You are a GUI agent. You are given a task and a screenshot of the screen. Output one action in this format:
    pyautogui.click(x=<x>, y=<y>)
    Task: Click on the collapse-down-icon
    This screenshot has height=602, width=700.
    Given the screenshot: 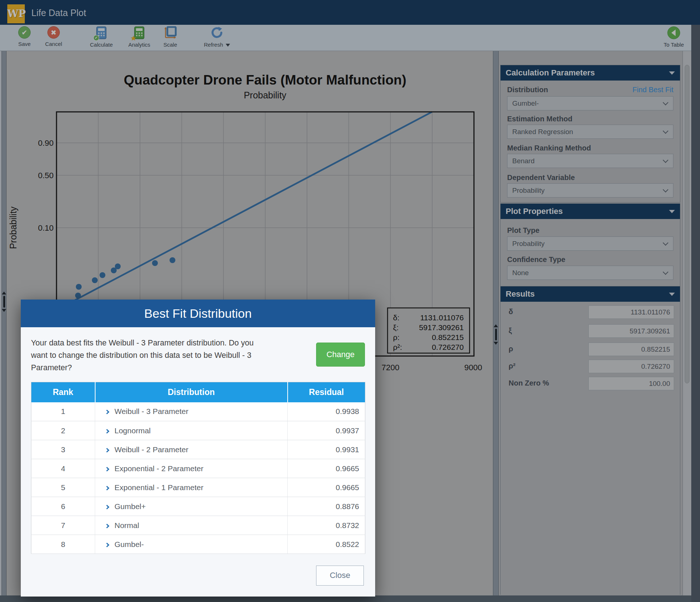 What is the action you would take?
    pyautogui.click(x=4, y=310)
    